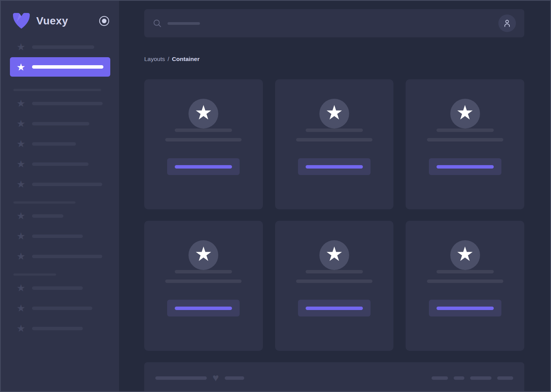 The image size is (551, 392). Describe the element at coordinates (184, 24) in the screenshot. I see `search-placeholder-skeleton` at that location.